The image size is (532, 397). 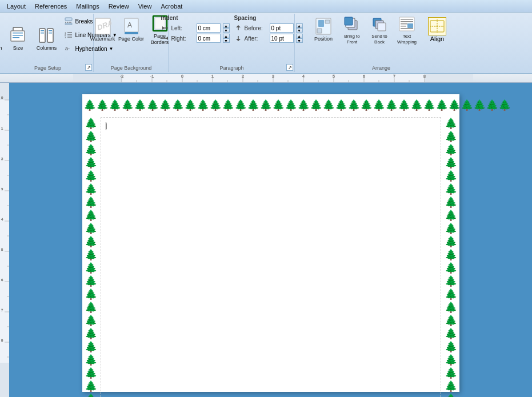 What do you see at coordinates (48, 68) in the screenshot?
I see `page-setup-label: Page Setup` at bounding box center [48, 68].